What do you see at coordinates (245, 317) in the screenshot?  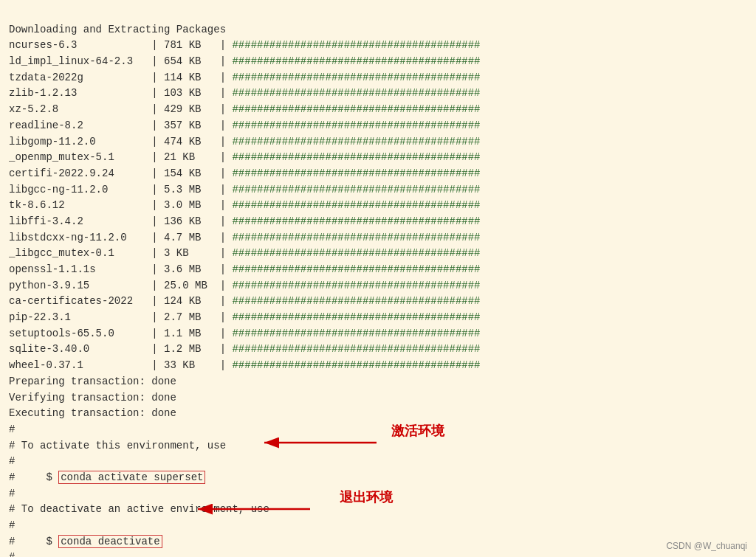 I see `pkg-pip: pip-22.3.1 | 2.7 MB | ##################…` at bounding box center [245, 317].